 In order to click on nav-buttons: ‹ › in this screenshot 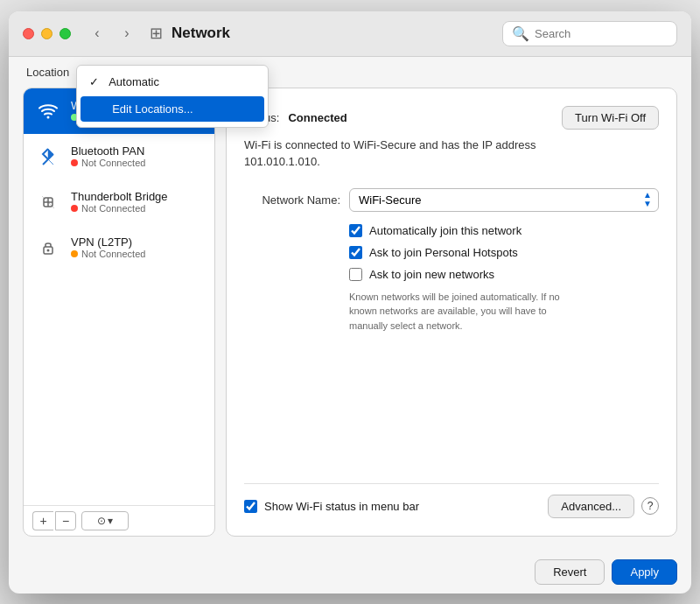, I will do `click(112, 33)`.